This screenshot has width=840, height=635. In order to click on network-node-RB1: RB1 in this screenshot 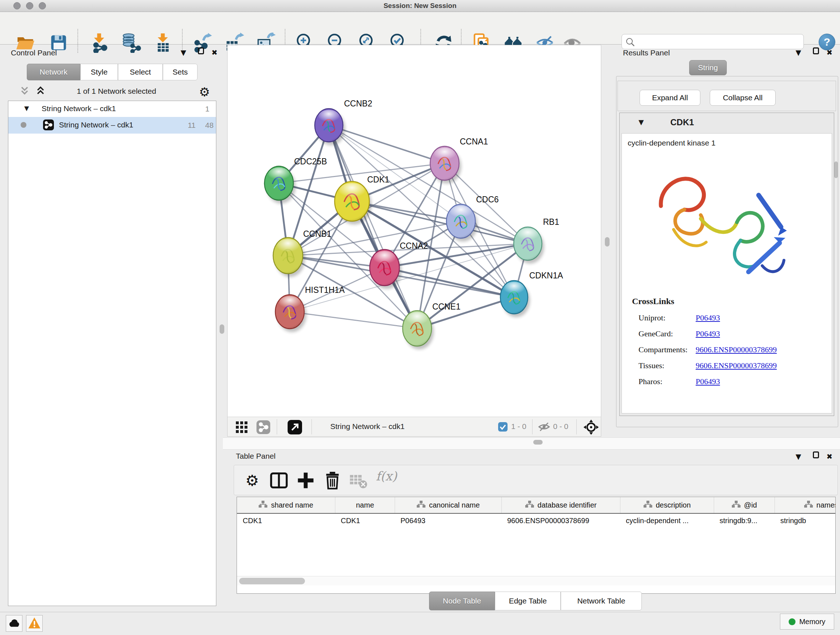, I will do `click(537, 241)`.